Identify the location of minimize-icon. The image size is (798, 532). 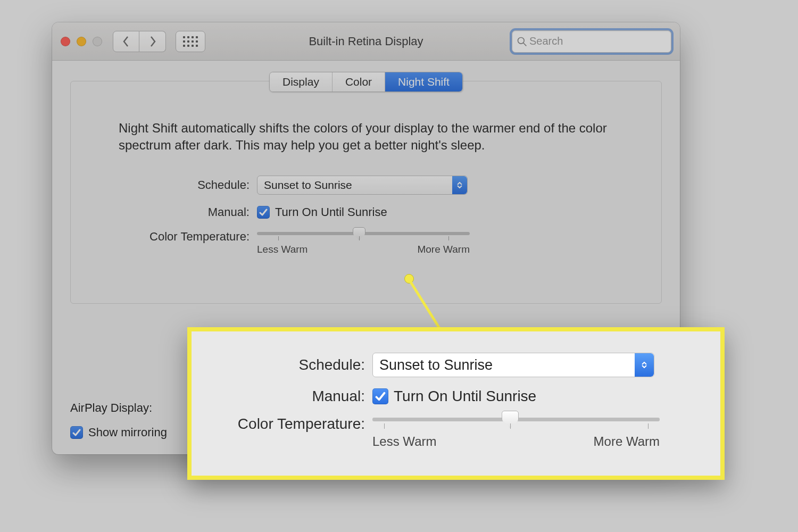
(81, 41).